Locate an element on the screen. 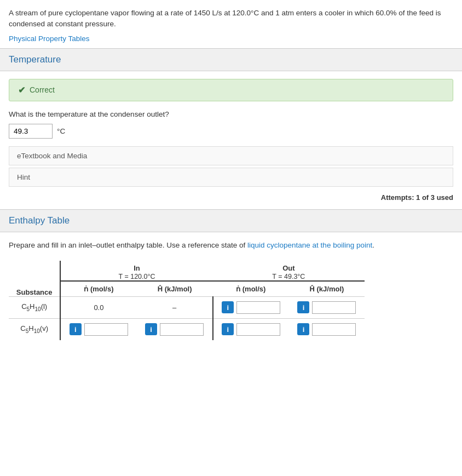  table-row: C5H10(v) i i is located at coordinates (187, 329).